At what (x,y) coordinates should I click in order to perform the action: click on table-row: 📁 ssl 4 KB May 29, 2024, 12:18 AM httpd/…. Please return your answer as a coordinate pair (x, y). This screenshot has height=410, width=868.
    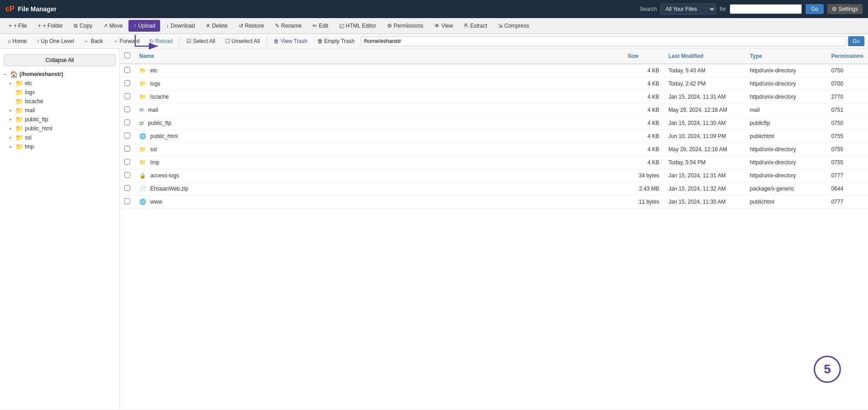
    Looking at the image, I should click on (494, 149).